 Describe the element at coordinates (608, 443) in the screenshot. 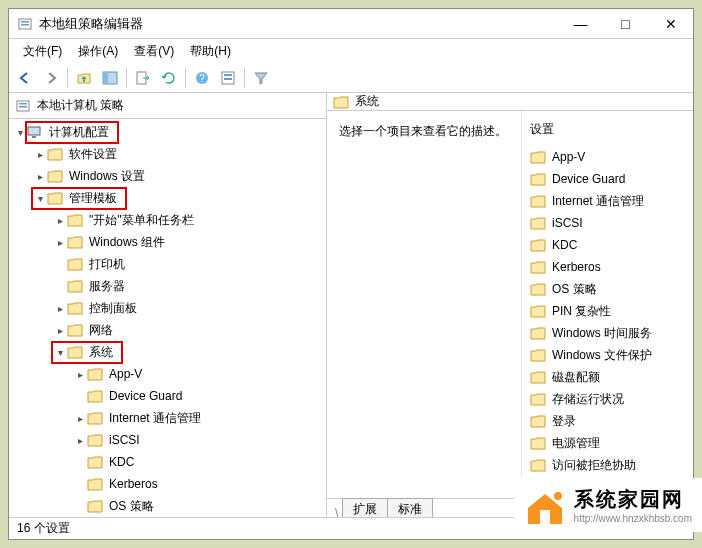

I see `list-item: 电源管理` at that location.